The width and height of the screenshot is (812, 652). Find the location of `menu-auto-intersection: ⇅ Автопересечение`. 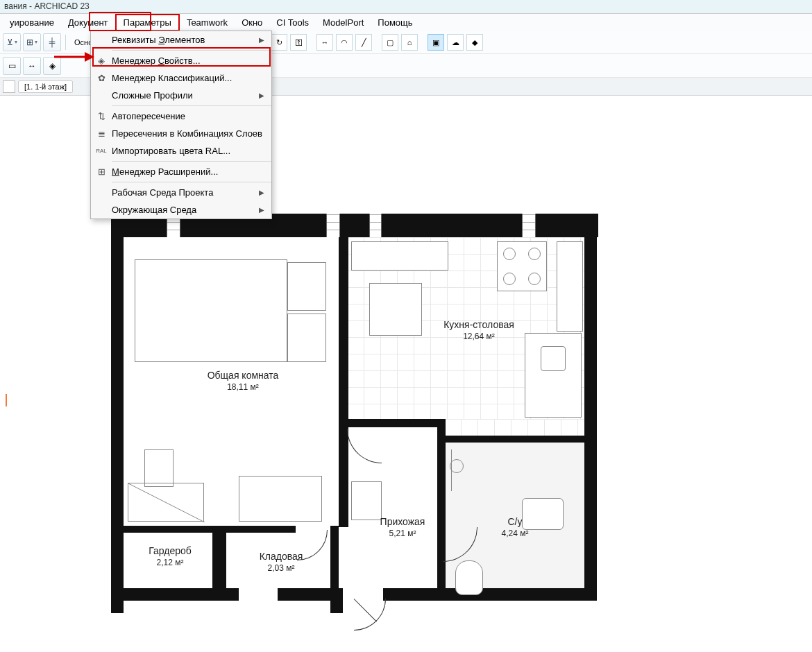

menu-auto-intersection: ⇅ Автопересечение is located at coordinates (181, 117).